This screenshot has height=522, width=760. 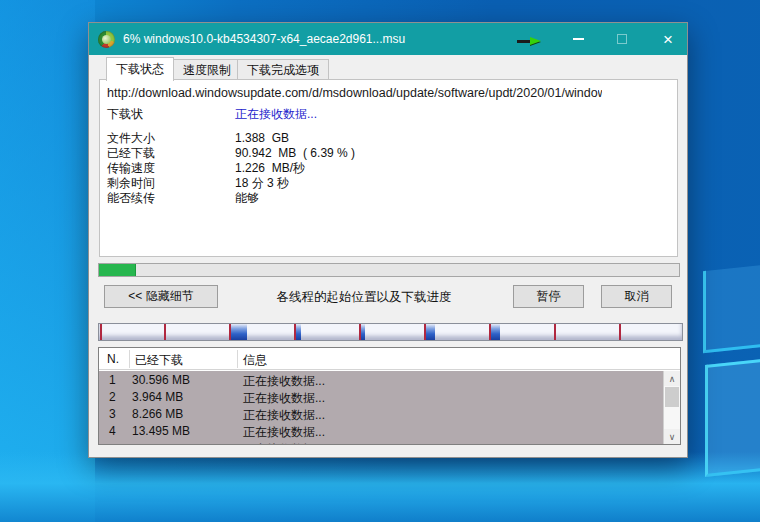 What do you see at coordinates (672, 397) in the screenshot?
I see `scrollbar-thumb` at bounding box center [672, 397].